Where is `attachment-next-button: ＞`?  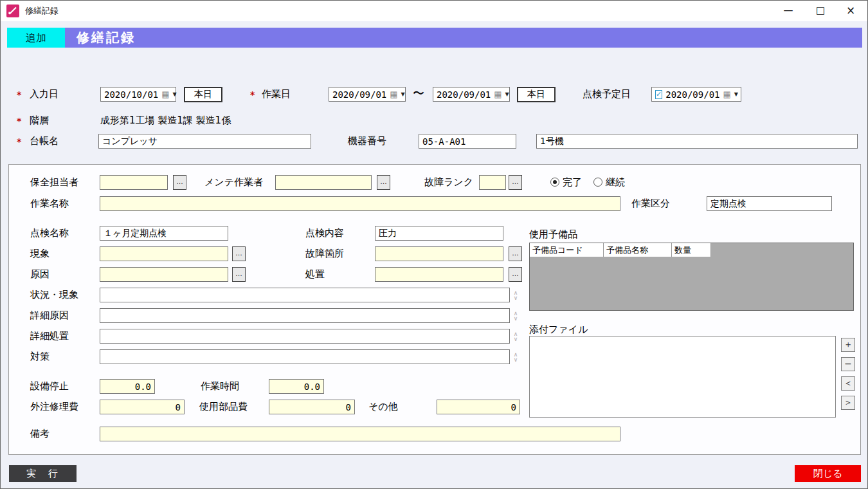 attachment-next-button: ＞ is located at coordinates (848, 403).